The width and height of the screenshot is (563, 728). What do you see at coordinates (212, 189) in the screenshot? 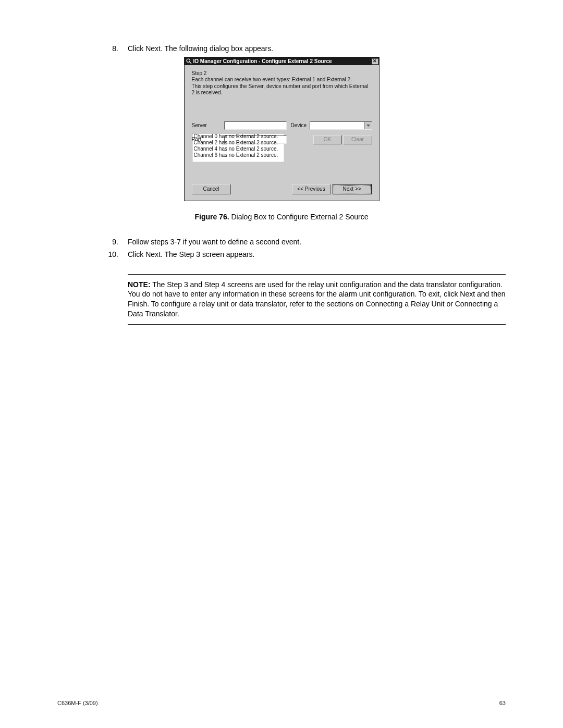
I see `cancel-button: Cancel` at bounding box center [212, 189].